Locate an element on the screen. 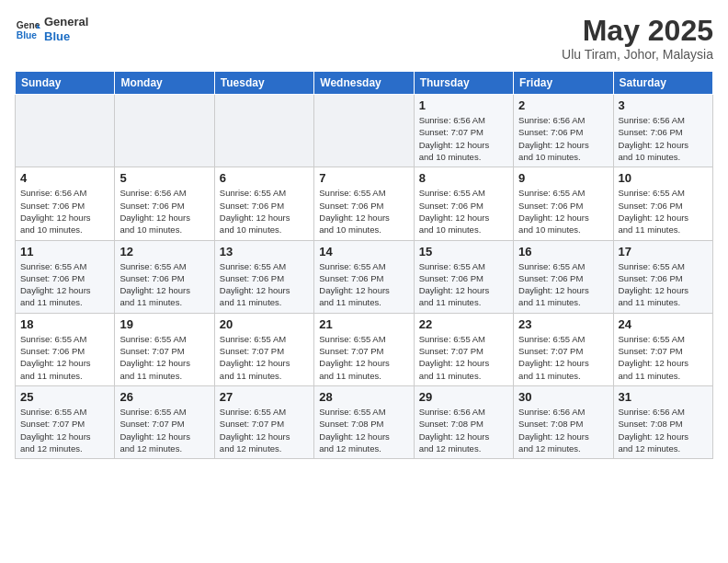 The width and height of the screenshot is (728, 563). logo: General Blue General Blue is located at coordinates (51, 29).